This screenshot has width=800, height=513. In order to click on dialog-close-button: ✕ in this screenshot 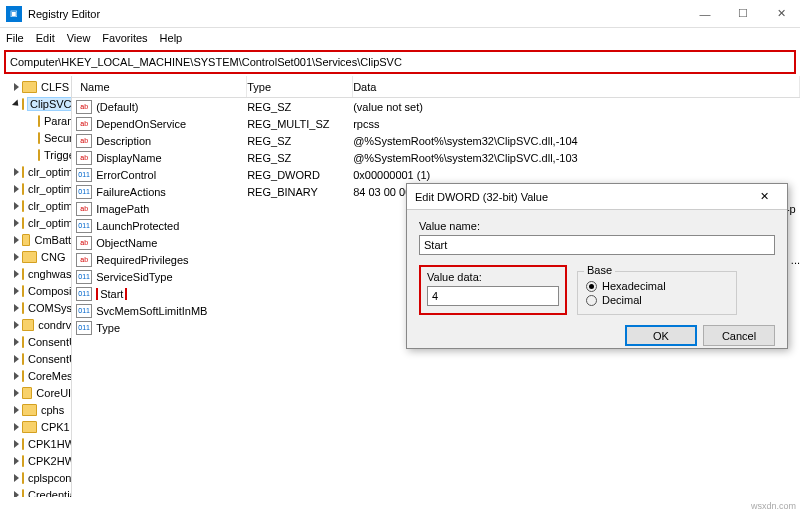, I will do `click(764, 196)`.